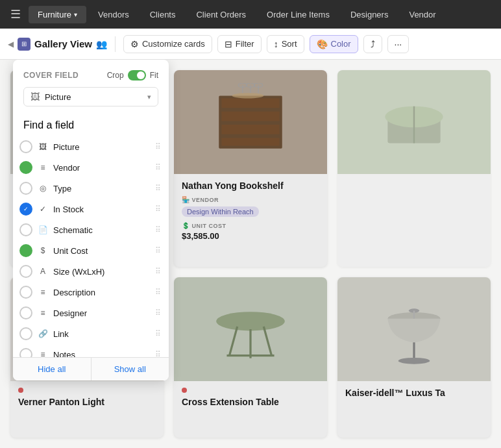 The width and height of the screenshot is (501, 448). Describe the element at coordinates (91, 147) in the screenshot. I see `field-row-picture: 🖼 Picture ⠿` at that location.